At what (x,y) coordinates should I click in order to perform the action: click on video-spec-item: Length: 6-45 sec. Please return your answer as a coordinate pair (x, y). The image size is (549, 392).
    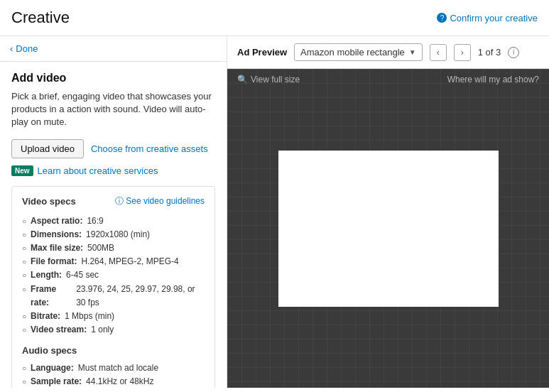
    Looking at the image, I should click on (114, 276).